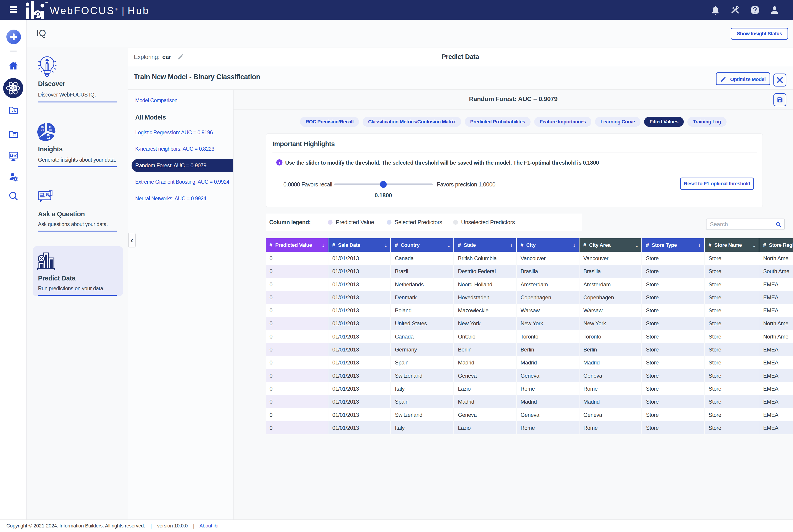  Describe the element at coordinates (48, 138) in the screenshot. I see `svg-text: 02` at that location.